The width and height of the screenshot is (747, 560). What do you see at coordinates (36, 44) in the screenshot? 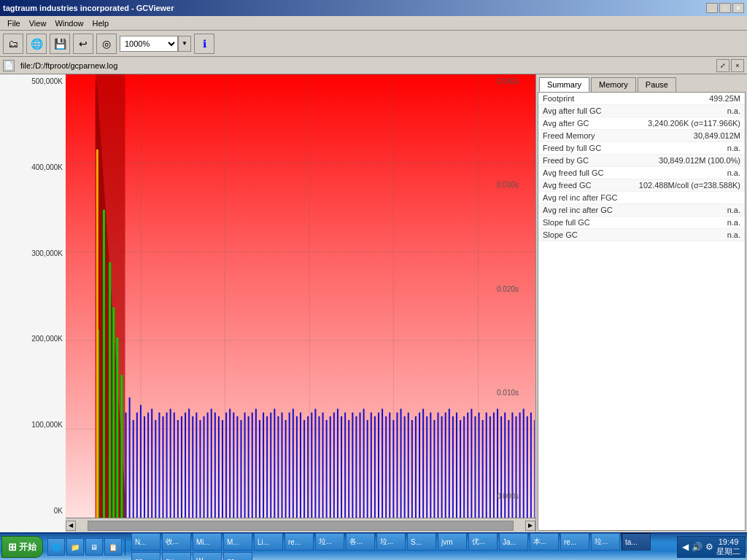
I see `globe-button: 🌐` at bounding box center [36, 44].